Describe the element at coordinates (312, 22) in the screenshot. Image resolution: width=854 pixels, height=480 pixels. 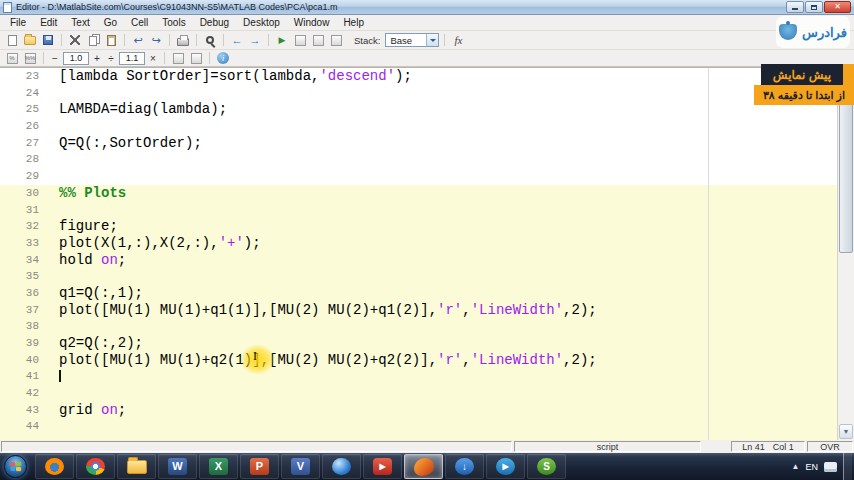
I see `menu-window: Window` at that location.